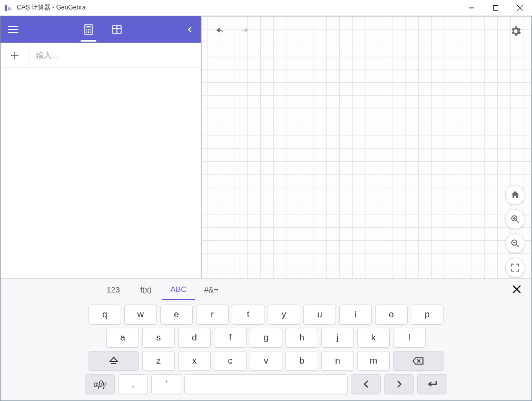  I want to click on table-icon, so click(117, 30).